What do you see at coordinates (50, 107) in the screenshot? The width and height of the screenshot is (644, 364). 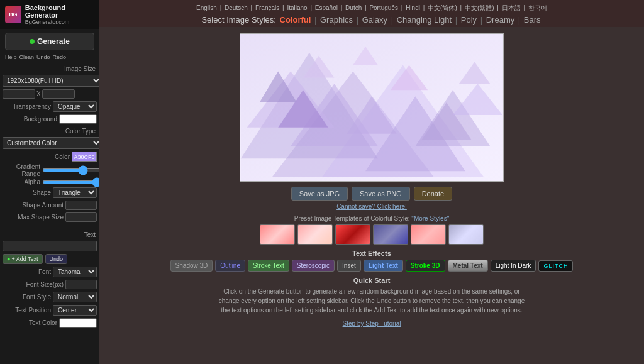 I see `transparency-row: Transparency Opaque` at bounding box center [50, 107].